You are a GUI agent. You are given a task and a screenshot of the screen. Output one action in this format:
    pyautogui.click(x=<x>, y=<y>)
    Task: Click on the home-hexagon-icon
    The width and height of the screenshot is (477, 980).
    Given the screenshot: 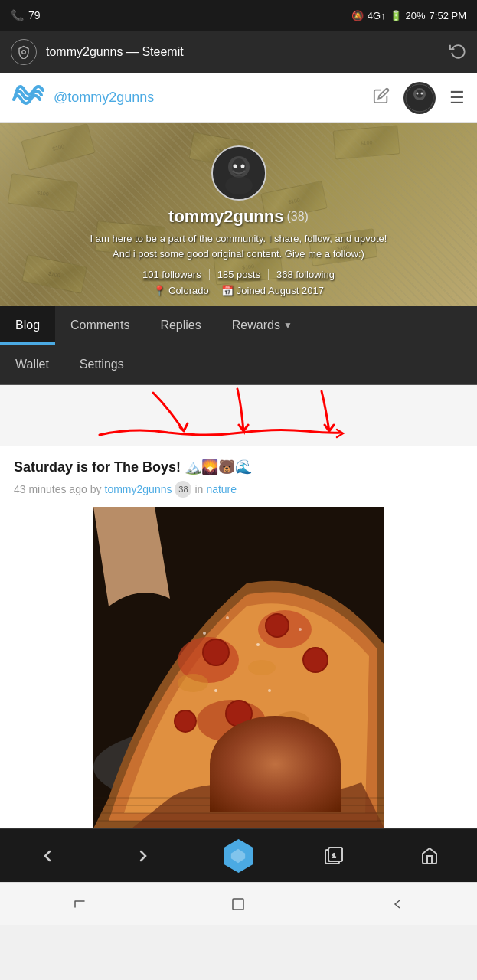 What is the action you would take?
    pyautogui.click(x=238, y=856)
    